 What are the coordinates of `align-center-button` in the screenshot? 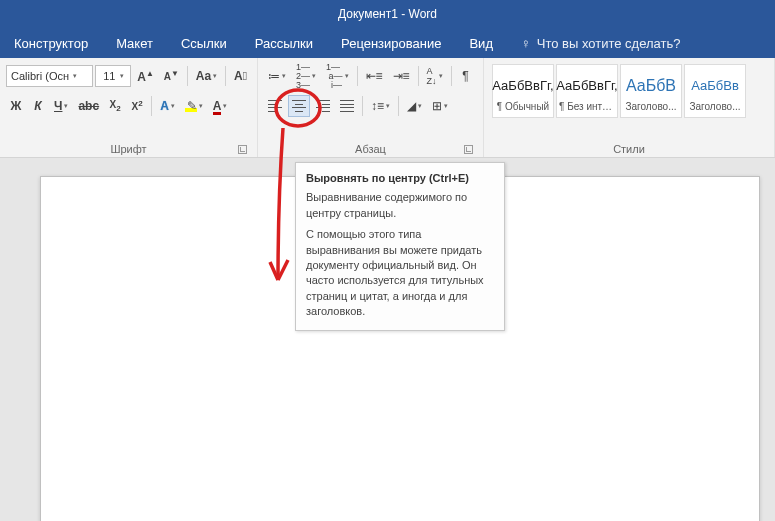 It's located at (299, 106).